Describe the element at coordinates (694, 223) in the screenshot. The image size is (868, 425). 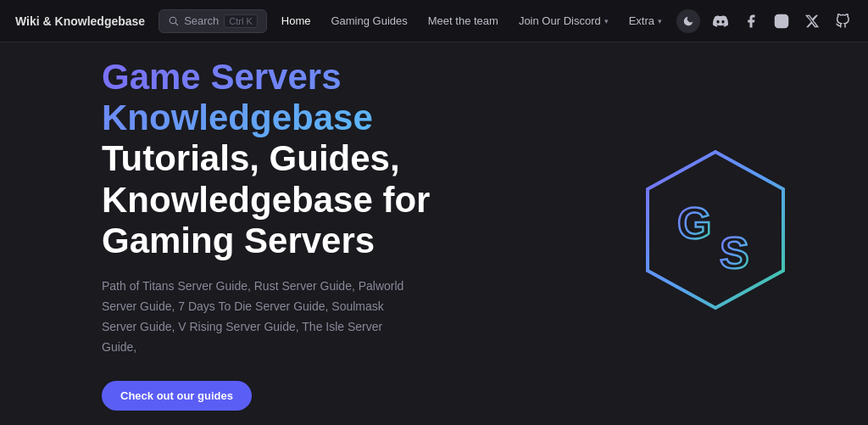
I see `svg-text: G` at that location.